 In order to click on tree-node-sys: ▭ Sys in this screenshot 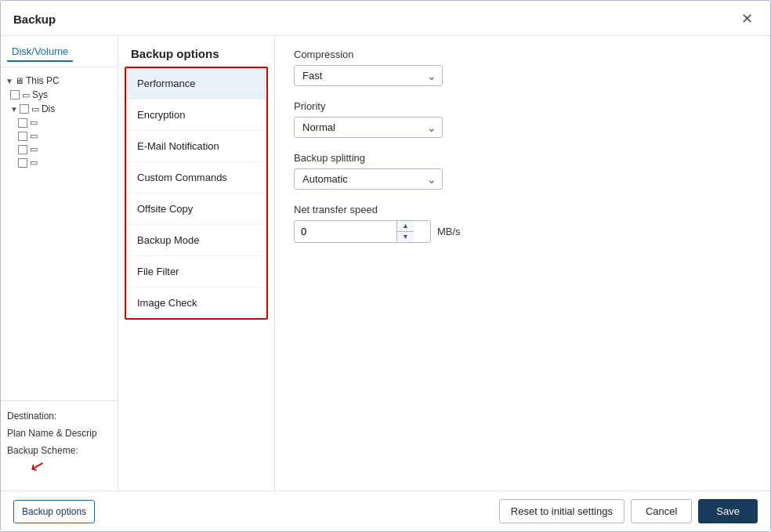, I will do `click(60, 95)`.